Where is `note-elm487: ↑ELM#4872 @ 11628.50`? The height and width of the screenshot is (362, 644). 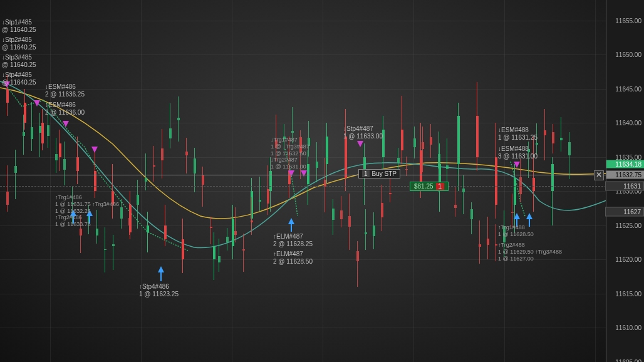
note-elm487: ↑ELM#4872 @ 11628.50 is located at coordinates (293, 258).